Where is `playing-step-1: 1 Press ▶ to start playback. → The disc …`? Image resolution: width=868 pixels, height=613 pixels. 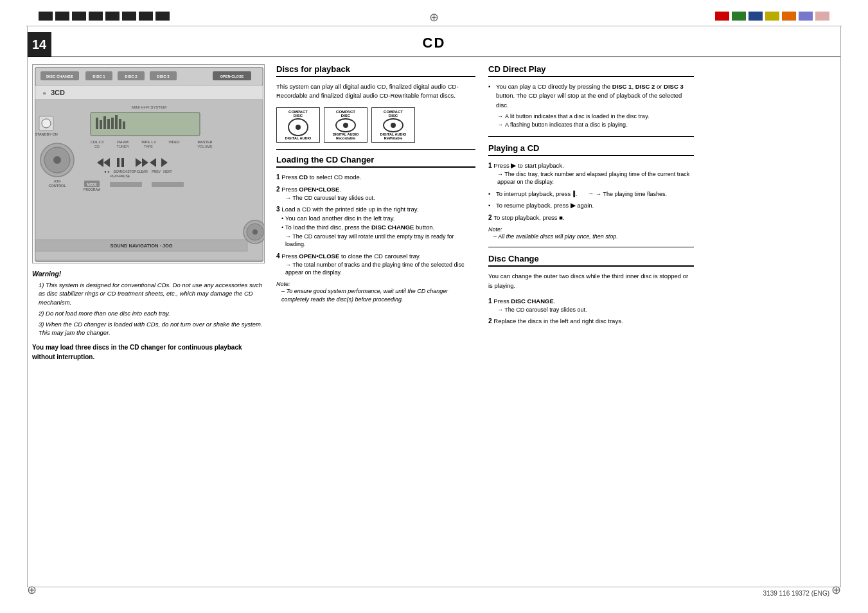
playing-step-1: 1 Press ▶ to start playback. → The disc … is located at coordinates (591, 173).